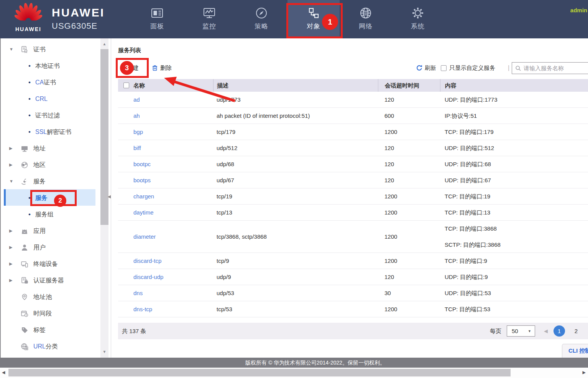 The height and width of the screenshot is (378, 588). I want to click on service-name-link: ad, so click(172, 100).